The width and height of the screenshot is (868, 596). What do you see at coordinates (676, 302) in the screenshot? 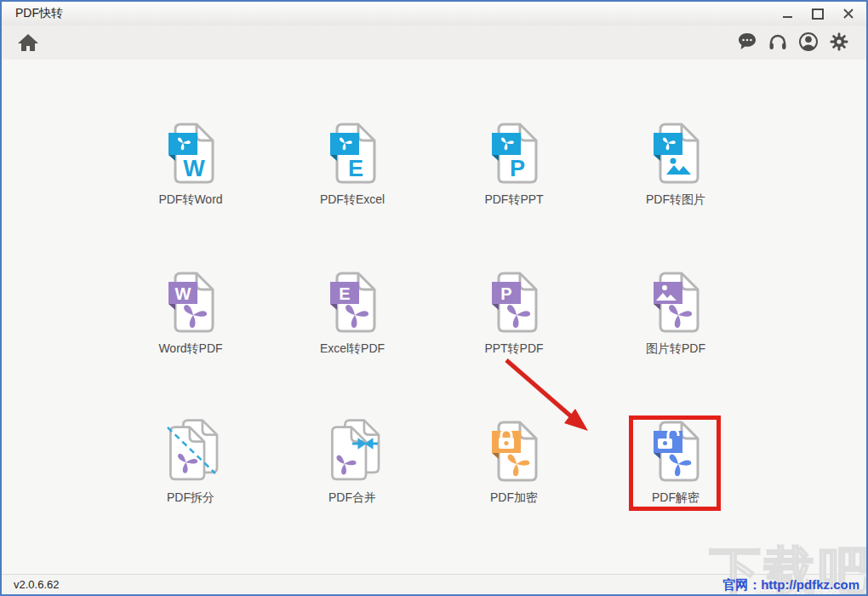
I see `image-to-pdf-icon` at bounding box center [676, 302].